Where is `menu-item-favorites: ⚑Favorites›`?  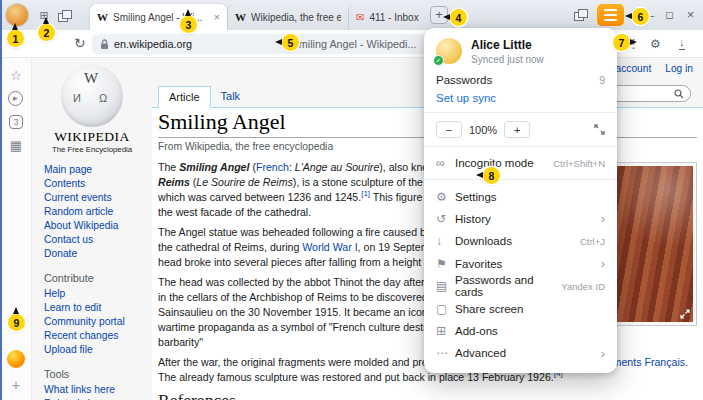 menu-item-favorites: ⚑Favorites› is located at coordinates (520, 264).